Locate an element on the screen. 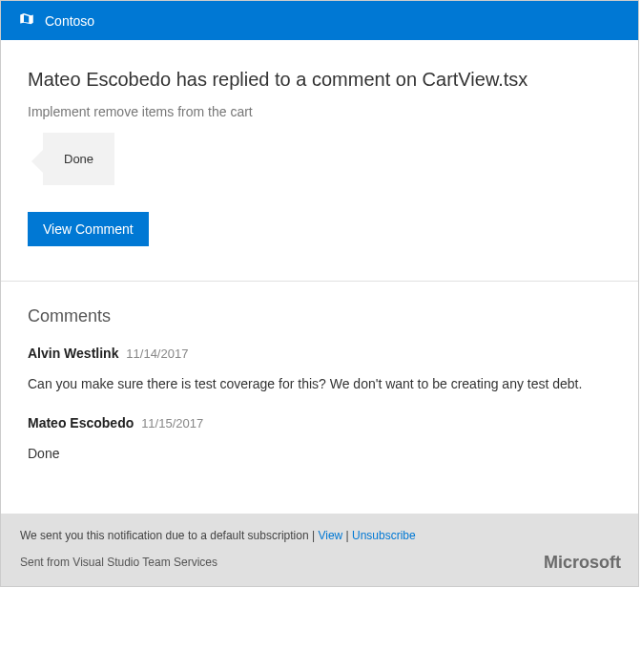 The width and height of the screenshot is (641, 672). microsoft-logo: Microsoft is located at coordinates (582, 563).